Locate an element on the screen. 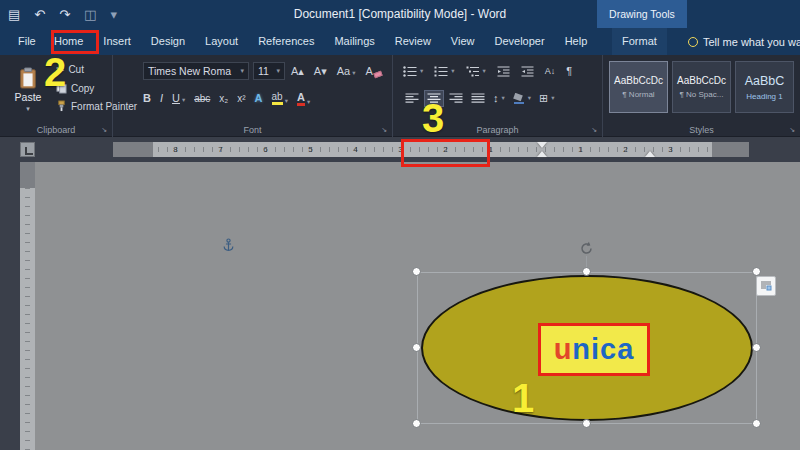  resize-handle-se is located at coordinates (756, 424).